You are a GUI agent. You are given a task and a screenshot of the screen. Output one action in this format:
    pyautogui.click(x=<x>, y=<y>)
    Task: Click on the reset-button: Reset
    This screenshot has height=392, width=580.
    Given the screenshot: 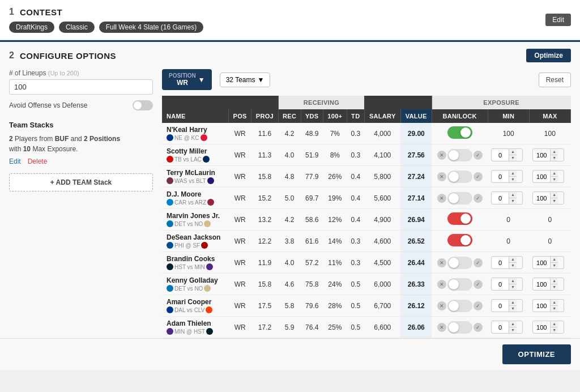 What is the action you would take?
    pyautogui.click(x=555, y=80)
    